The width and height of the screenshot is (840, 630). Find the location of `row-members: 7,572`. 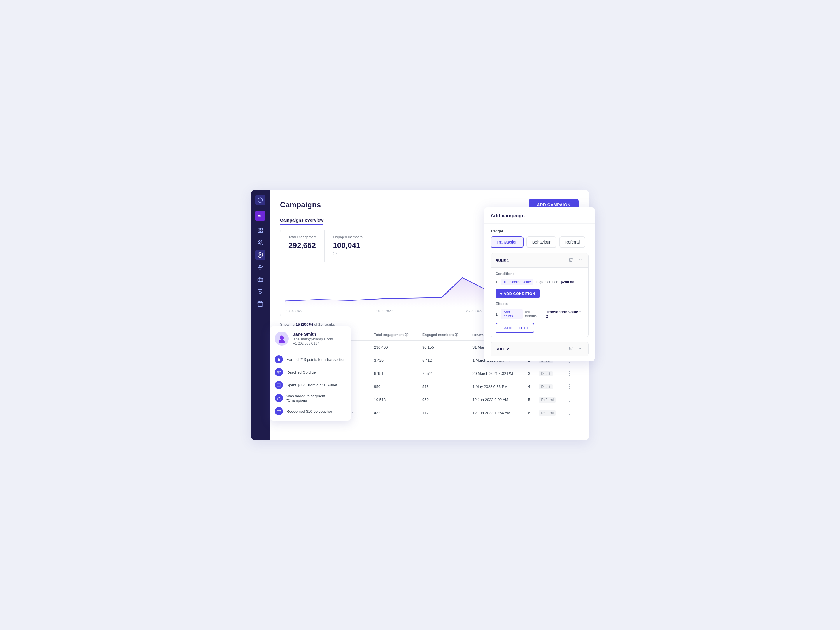

row-members: 7,572 is located at coordinates (444, 374).